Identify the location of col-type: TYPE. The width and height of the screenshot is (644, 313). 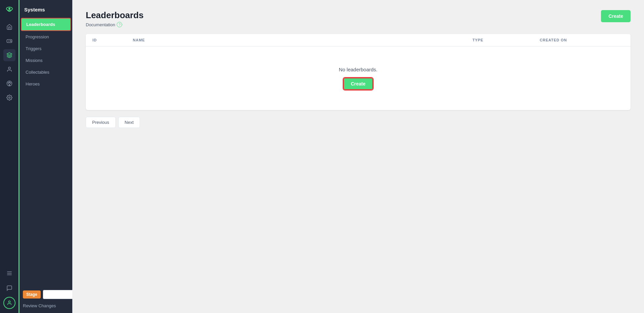
(506, 40).